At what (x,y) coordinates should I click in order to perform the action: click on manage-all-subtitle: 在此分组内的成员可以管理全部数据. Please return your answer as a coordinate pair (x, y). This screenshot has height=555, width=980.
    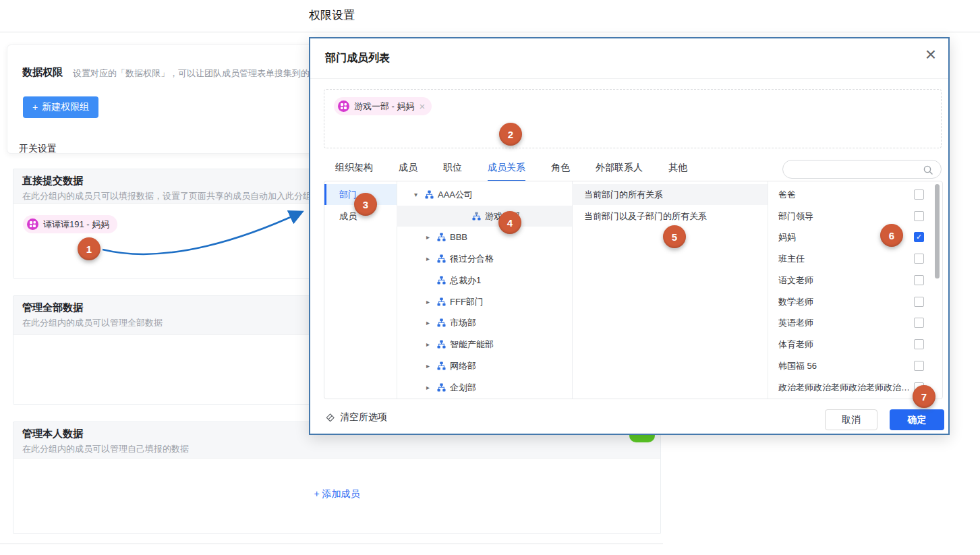
    Looking at the image, I should click on (92, 323).